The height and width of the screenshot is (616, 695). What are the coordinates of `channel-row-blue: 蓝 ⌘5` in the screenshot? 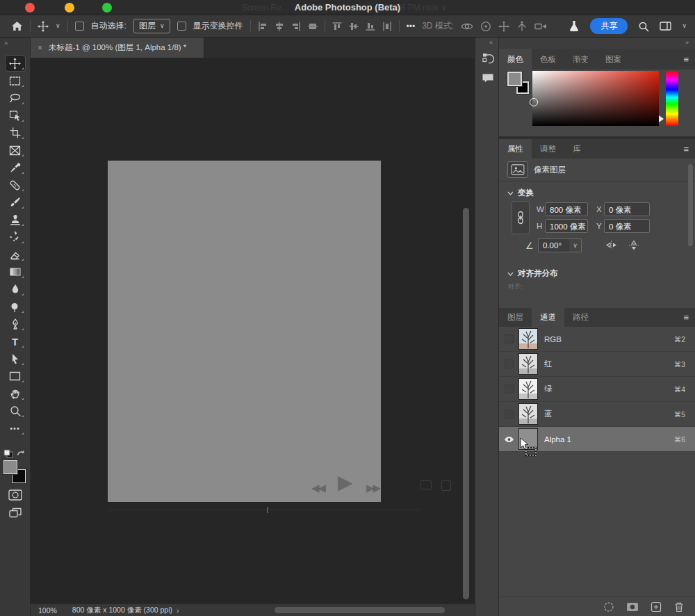 It's located at (597, 414).